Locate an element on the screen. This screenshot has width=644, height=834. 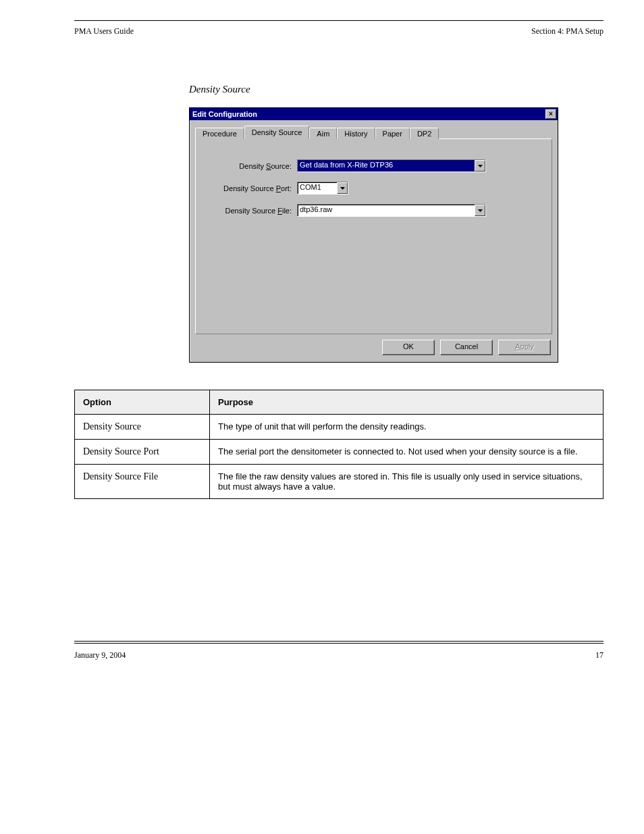
tab-procedure: Procedure is located at coordinates (220, 134).